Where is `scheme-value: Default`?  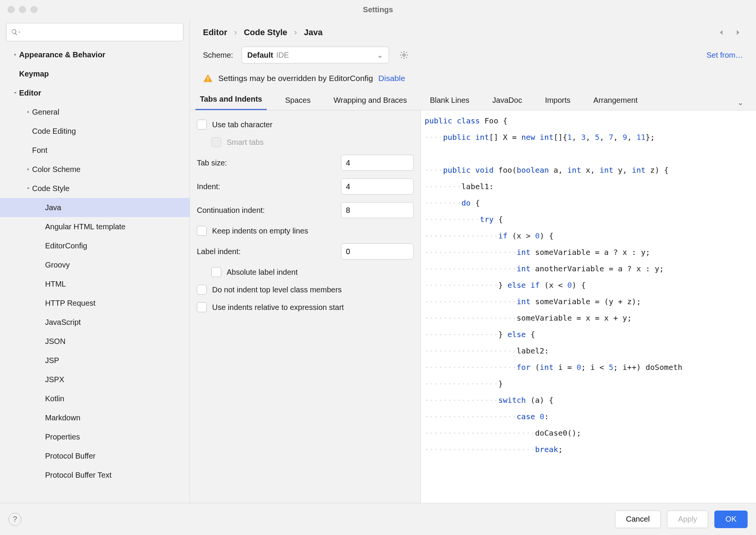 scheme-value: Default is located at coordinates (260, 55).